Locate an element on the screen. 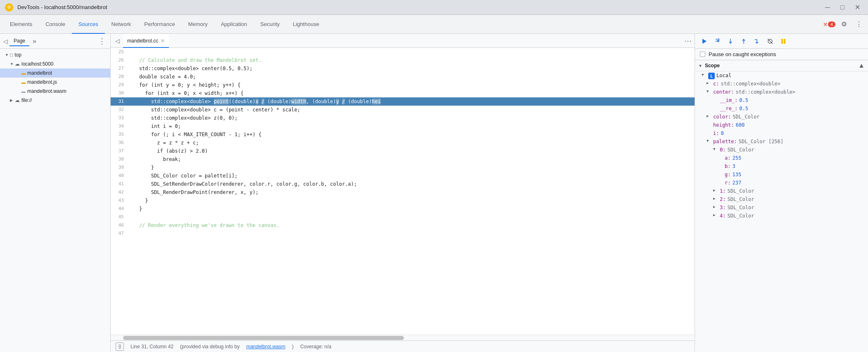 Image resolution: width=868 pixels, height=352 pixels. deactivate-button is located at coordinates (770, 41).